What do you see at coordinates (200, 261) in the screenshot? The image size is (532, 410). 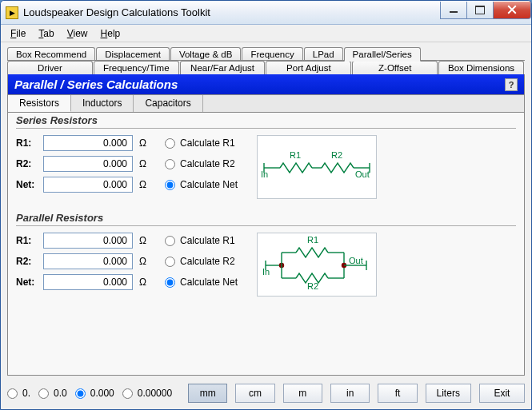 I see `parallel-calc-r2-radio: Calculate R2` at bounding box center [200, 261].